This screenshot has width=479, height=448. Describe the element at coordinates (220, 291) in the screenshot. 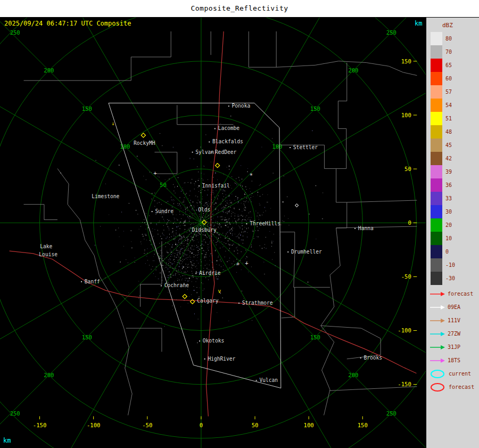

I see `arrow-marker-icon: v` at that location.